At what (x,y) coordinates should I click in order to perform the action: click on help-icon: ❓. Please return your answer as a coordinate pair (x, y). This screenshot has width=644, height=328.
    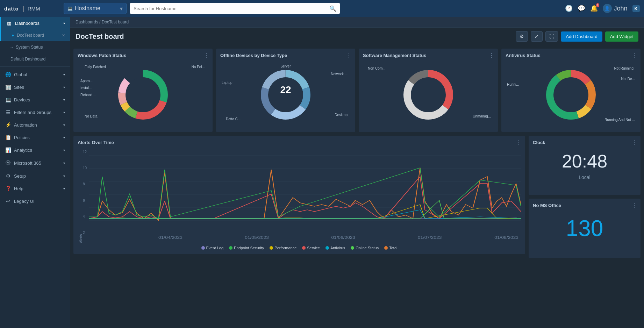
    Looking at the image, I should click on (8, 188).